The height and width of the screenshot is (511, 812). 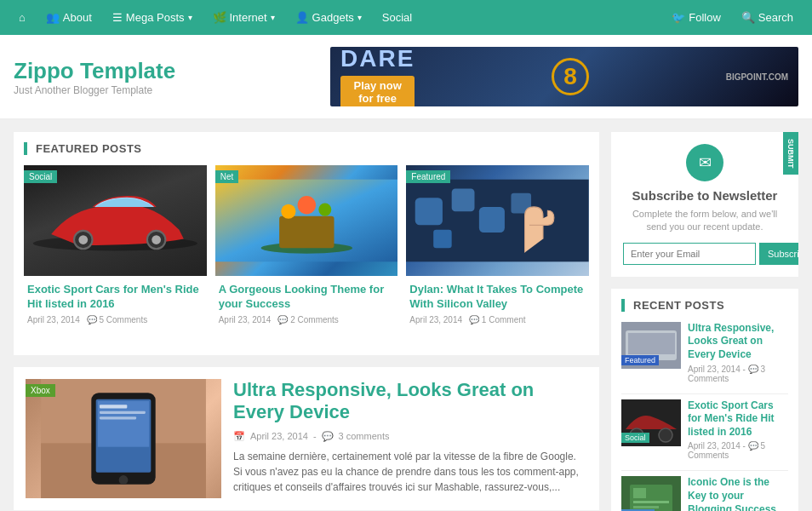 I want to click on card-comments-1: 💬 5 Comments, so click(x=117, y=320).